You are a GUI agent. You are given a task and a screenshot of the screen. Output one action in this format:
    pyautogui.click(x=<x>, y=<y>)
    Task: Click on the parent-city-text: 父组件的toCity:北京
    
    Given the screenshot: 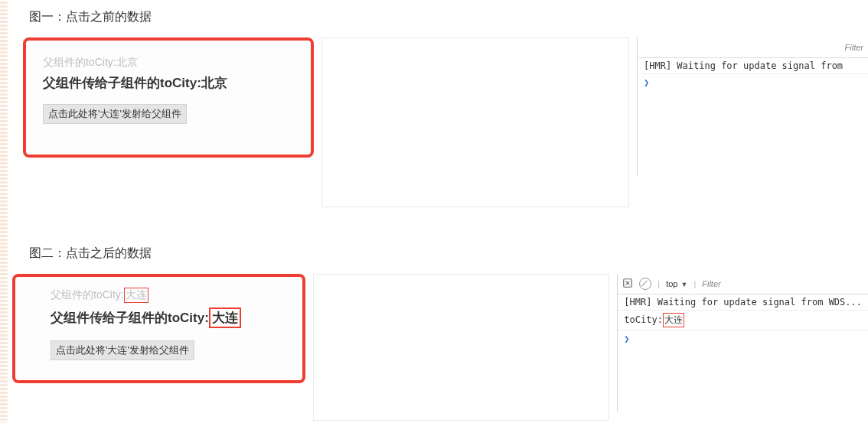 What is the action you would take?
    pyautogui.click(x=168, y=63)
    